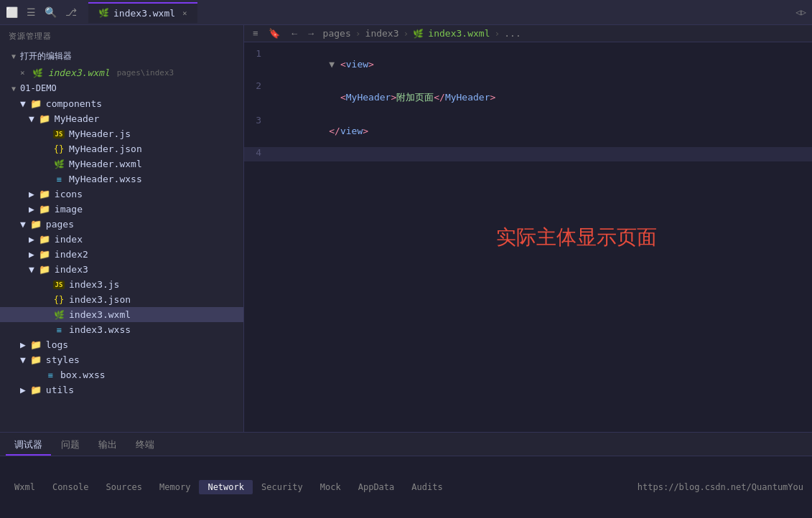 The height and width of the screenshot is (518, 812). Describe the element at coordinates (801, 12) in the screenshot. I see `title-bar-right: ◁▷` at that location.